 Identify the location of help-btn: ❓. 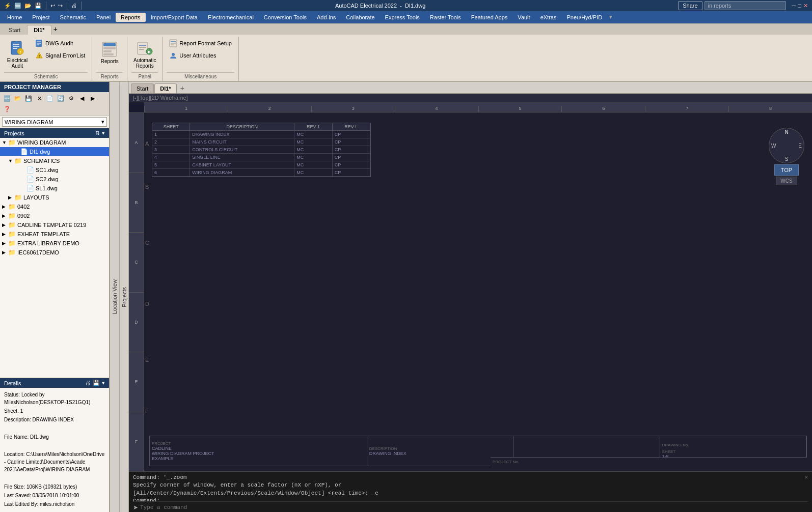
(7, 109).